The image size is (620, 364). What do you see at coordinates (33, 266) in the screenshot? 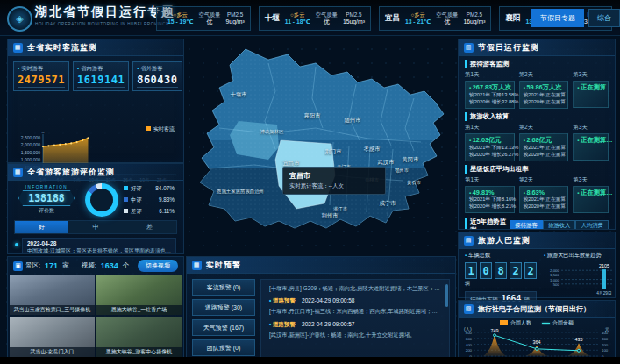
I see `scenic-label: 景区:` at bounding box center [33, 266].